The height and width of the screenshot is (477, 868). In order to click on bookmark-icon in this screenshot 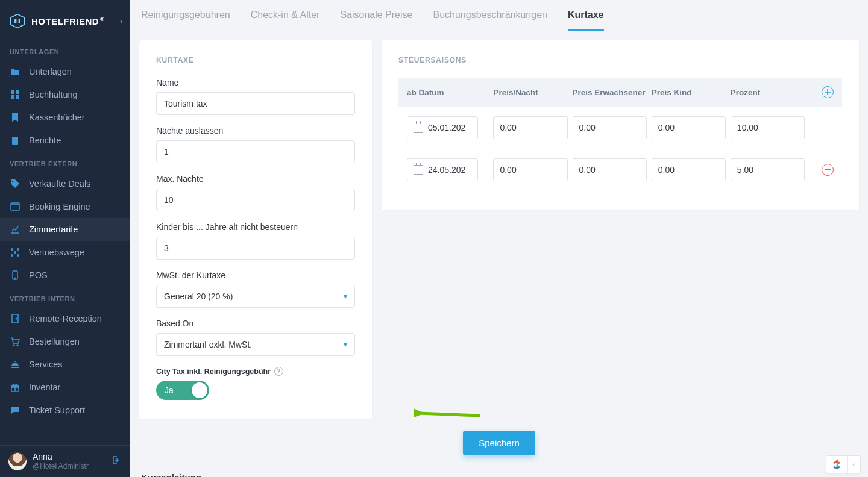, I will do `click(15, 117)`.